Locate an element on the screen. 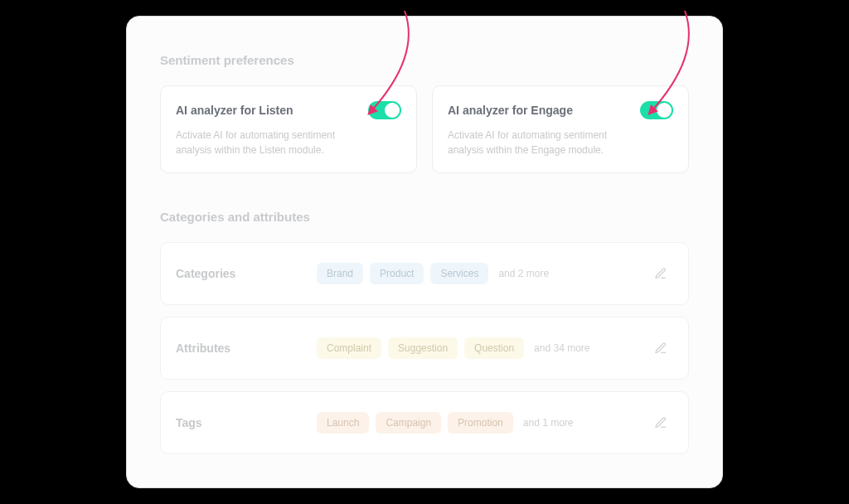 The width and height of the screenshot is (849, 504). attribute-chip: Suggestion is located at coordinates (423, 348).